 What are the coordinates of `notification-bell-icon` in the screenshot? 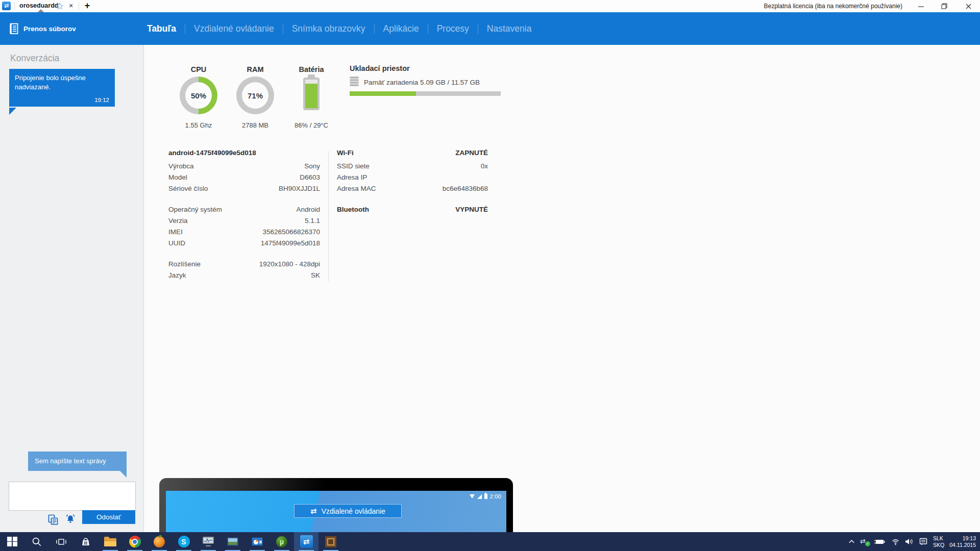 It's located at (70, 519).